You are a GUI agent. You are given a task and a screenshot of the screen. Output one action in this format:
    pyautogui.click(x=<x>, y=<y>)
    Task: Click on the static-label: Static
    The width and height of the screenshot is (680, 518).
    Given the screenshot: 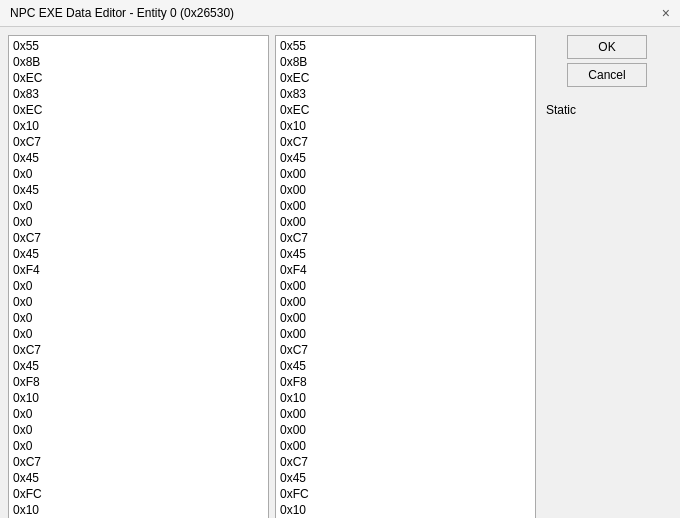 What is the action you would take?
    pyautogui.click(x=607, y=110)
    